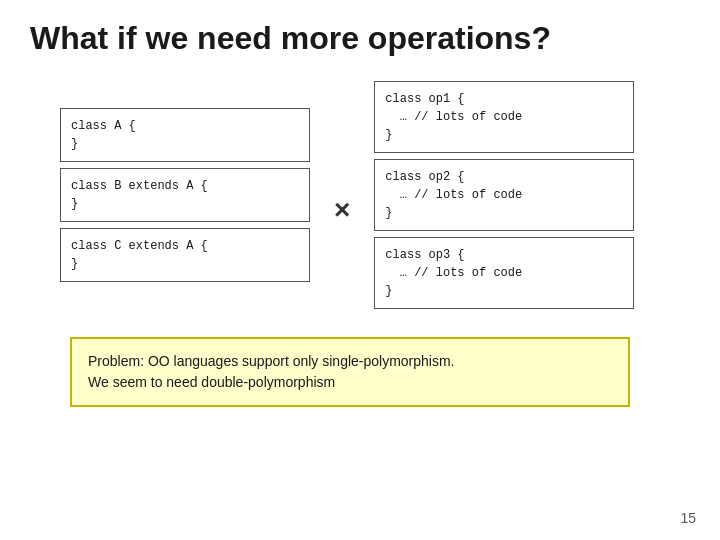 The width and height of the screenshot is (720, 540). I want to click on problem-box: Problem: OO languages support only singl…, so click(350, 372).